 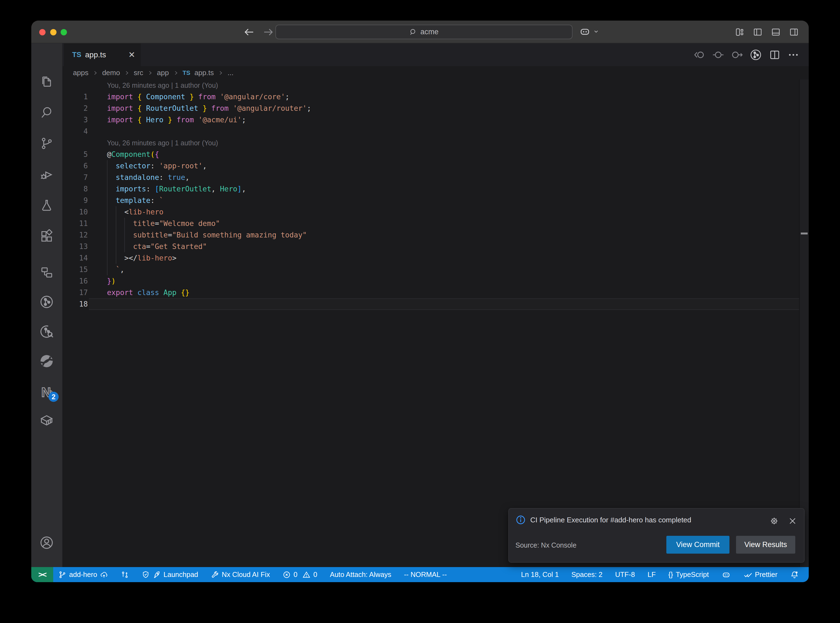 I want to click on branch-status: add-hero, so click(x=83, y=575).